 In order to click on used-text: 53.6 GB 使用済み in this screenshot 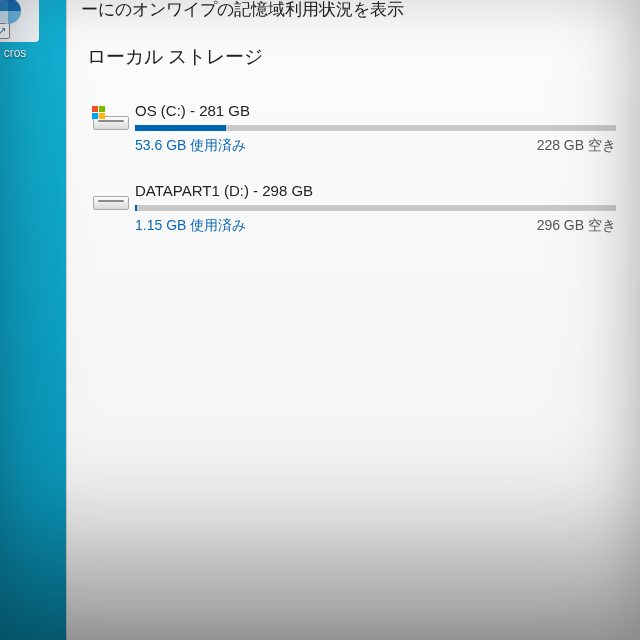, I will do `click(190, 146)`.